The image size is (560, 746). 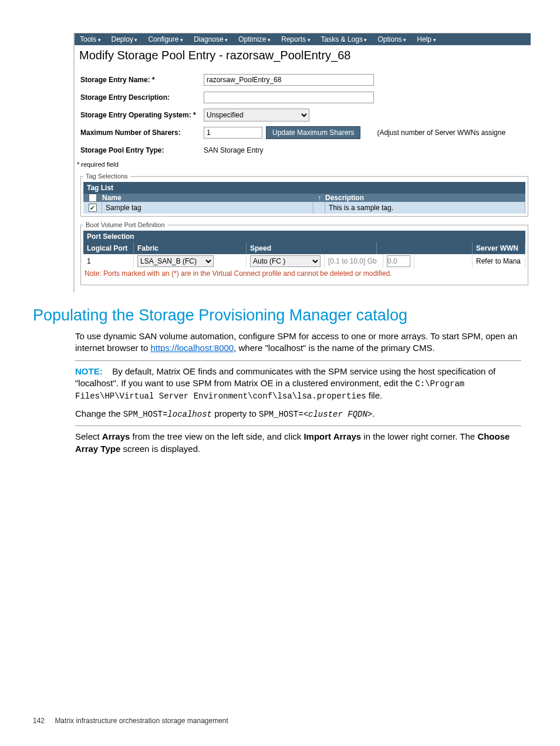 I want to click on storage-entry-name-input, so click(x=289, y=80).